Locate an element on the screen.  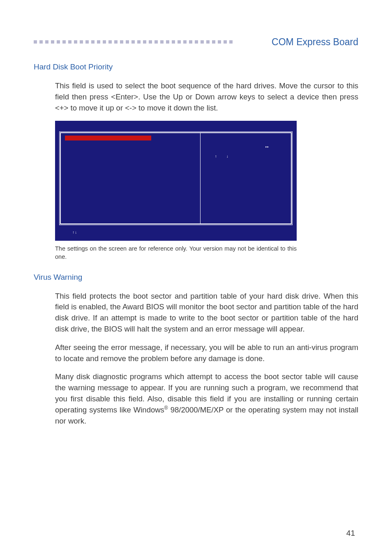
bios-help-panel: ▸▸ ↑↓ is located at coordinates (246, 178).